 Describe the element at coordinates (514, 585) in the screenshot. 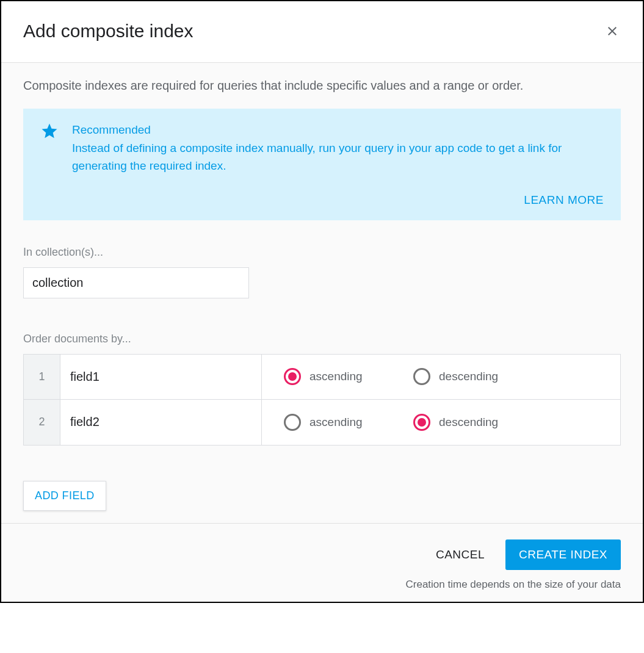

I see `footer-note: Creation time depends on the size of you…` at that location.